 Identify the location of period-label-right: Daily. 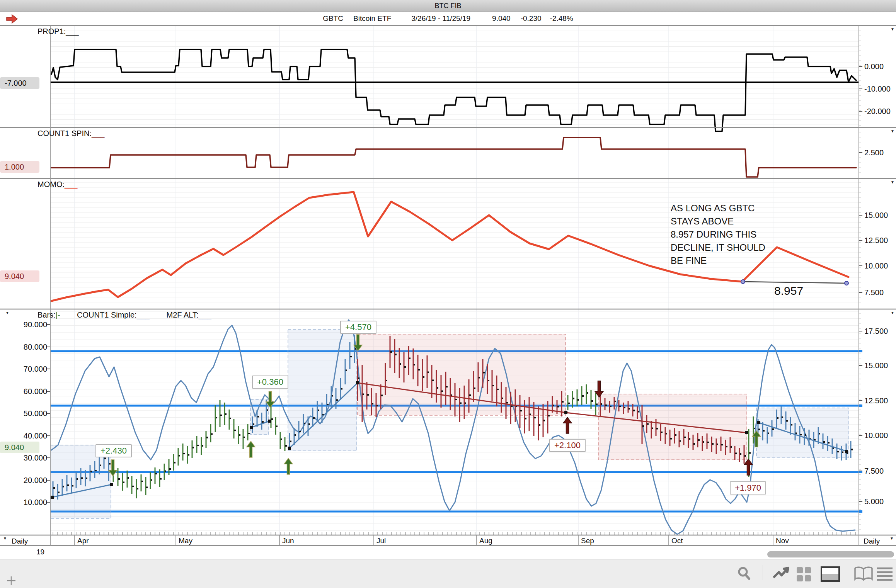
(872, 541).